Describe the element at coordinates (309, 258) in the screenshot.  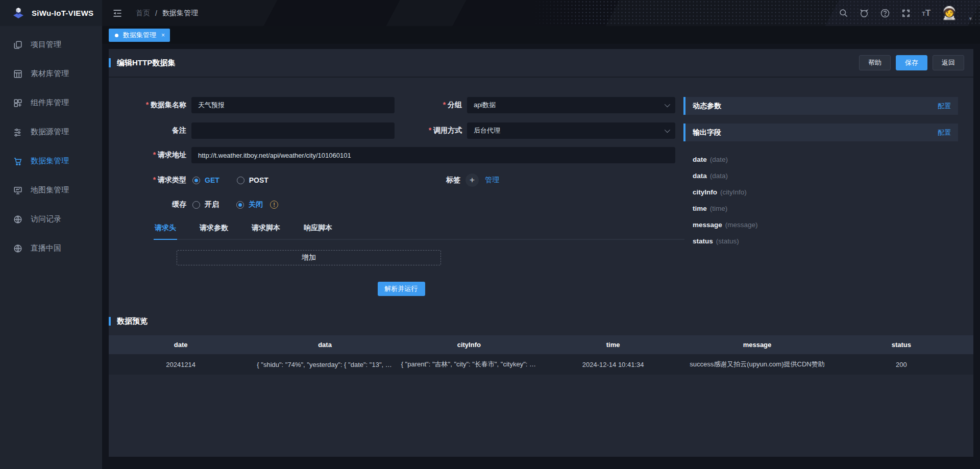
I see `add-row-button: 增加` at that location.